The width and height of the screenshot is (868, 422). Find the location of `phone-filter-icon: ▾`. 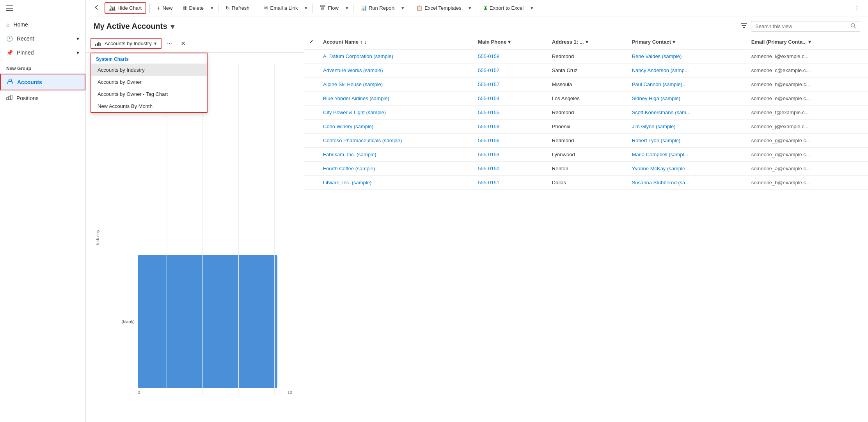

phone-filter-icon: ▾ is located at coordinates (509, 42).